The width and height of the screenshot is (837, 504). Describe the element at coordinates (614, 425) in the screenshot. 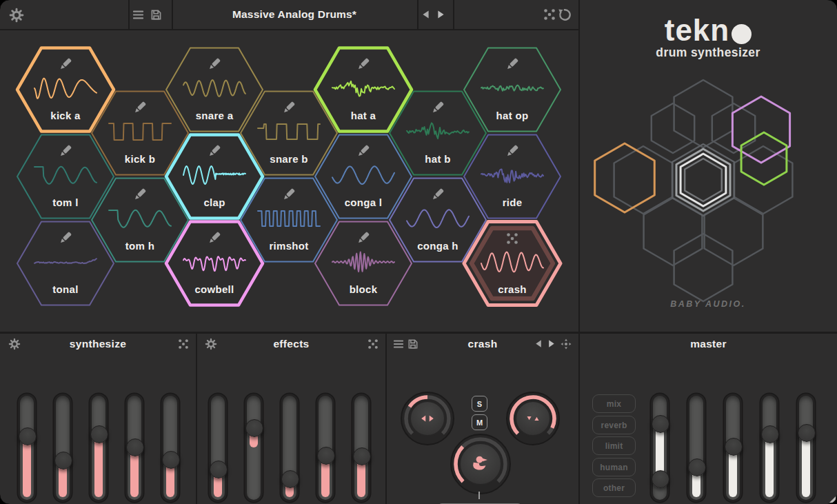

I see `calibrate-reverb-button: reverb` at that location.